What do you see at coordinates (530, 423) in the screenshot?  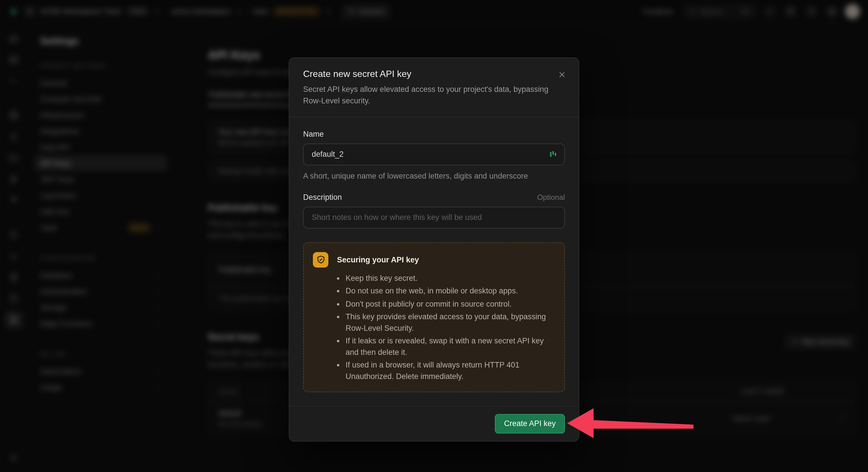 I see `create-api-key-button: Create API key` at bounding box center [530, 423].